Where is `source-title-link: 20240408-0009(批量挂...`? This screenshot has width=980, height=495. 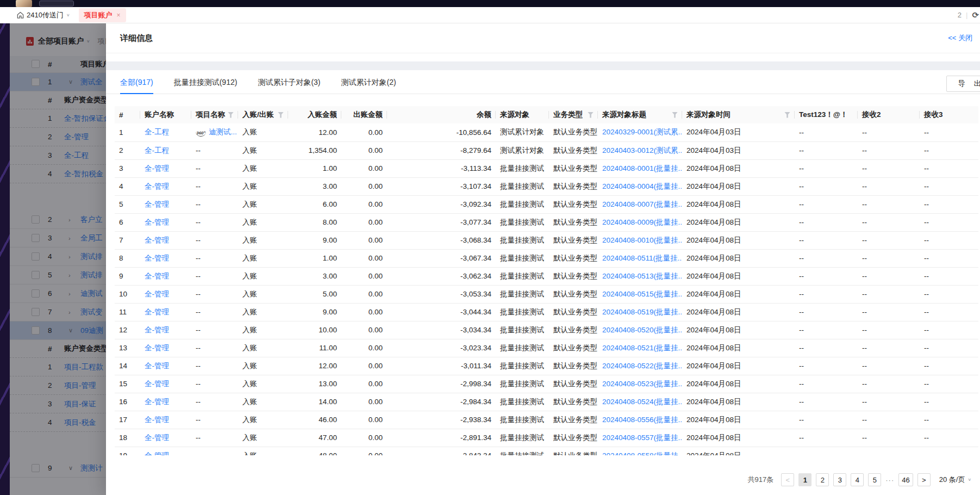 source-title-link: 20240408-0009(批量挂... is located at coordinates (642, 222).